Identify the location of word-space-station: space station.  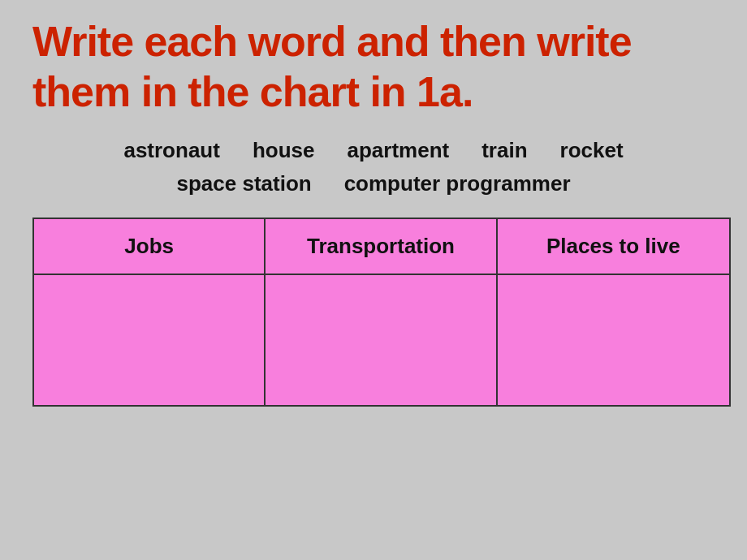
(244, 184).